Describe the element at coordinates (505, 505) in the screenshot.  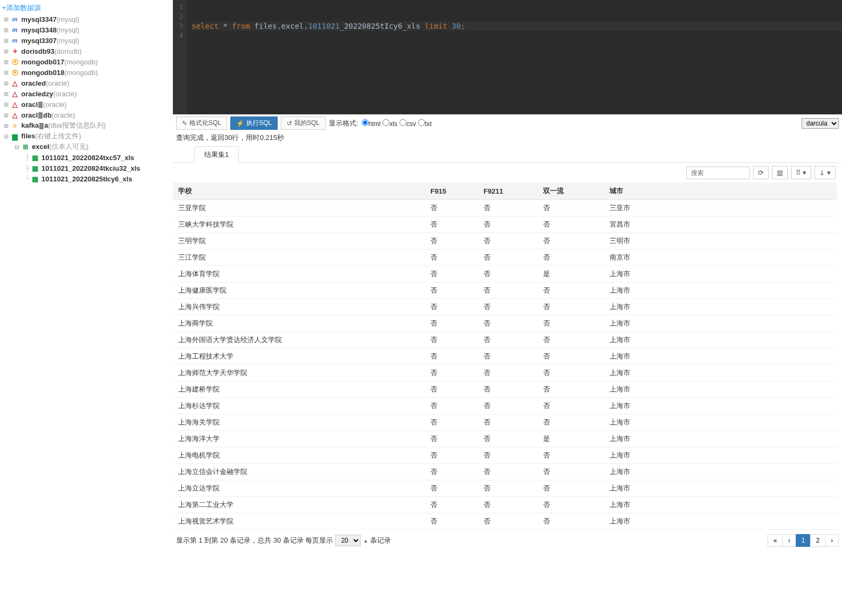
I see `table-row: 上海第二工业大学否否否上海市` at that location.